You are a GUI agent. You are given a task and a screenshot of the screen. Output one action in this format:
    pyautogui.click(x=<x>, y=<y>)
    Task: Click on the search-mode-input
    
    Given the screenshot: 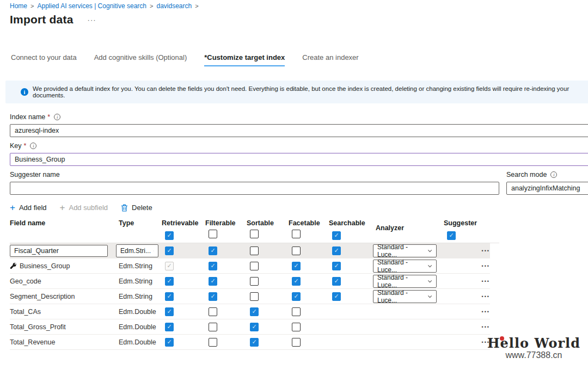 What is the action you would take?
    pyautogui.click(x=547, y=188)
    